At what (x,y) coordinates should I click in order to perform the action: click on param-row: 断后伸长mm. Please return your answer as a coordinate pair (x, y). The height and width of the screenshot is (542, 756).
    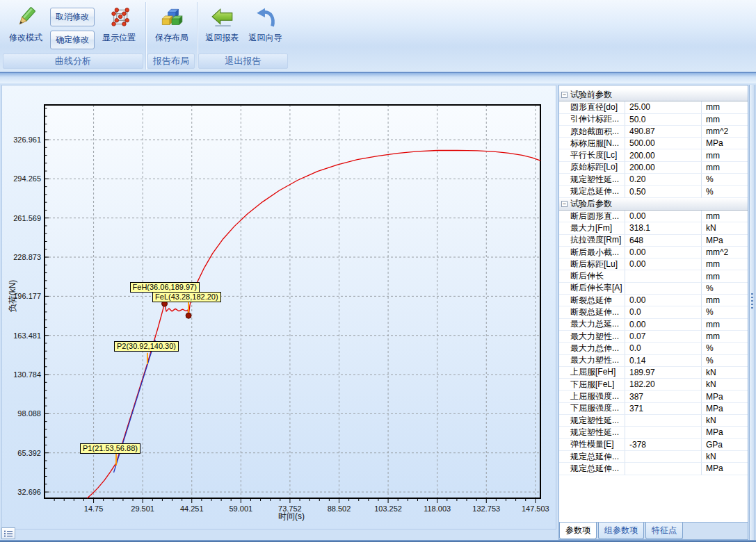
    Looking at the image, I should click on (654, 277).